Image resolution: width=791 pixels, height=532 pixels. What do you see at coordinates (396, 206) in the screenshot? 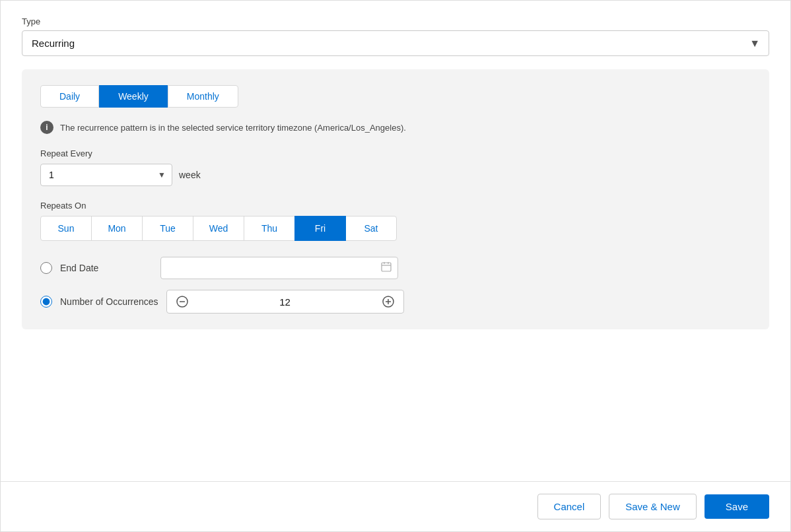
I see `repeats-on-label: Repeats On` at bounding box center [396, 206].